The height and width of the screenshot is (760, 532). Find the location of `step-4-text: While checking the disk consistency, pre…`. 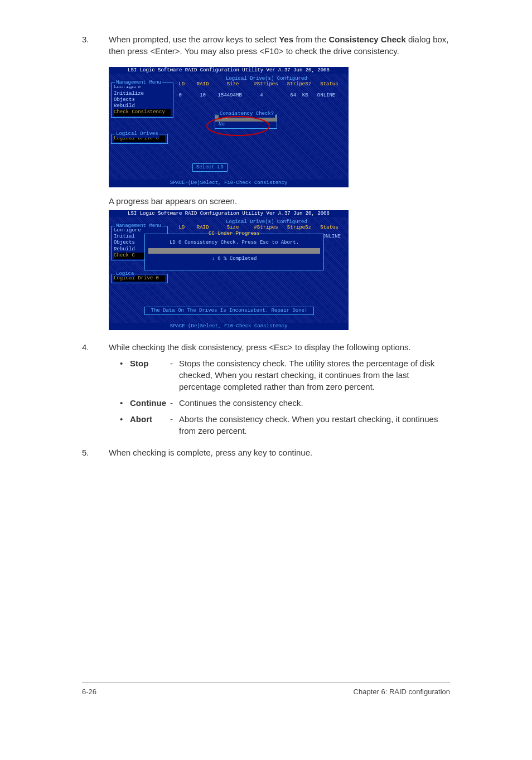

step-4-text: While checking the disk consistency, pre… is located at coordinates (279, 347).